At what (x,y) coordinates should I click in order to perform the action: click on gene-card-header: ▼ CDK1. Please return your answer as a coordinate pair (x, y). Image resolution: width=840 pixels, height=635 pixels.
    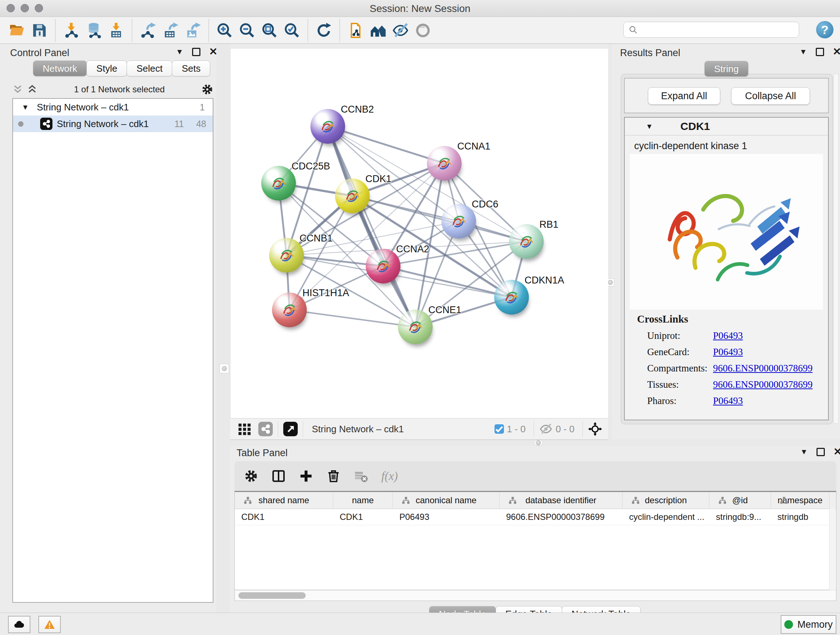
    Looking at the image, I should click on (726, 127).